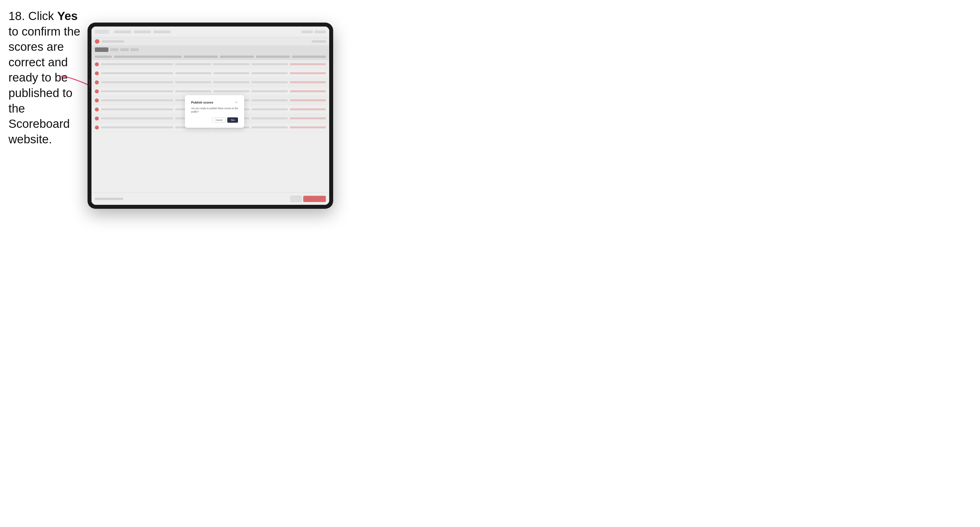 The image size is (980, 527). Describe the element at coordinates (233, 120) in the screenshot. I see `yes-button: Yes` at that location.